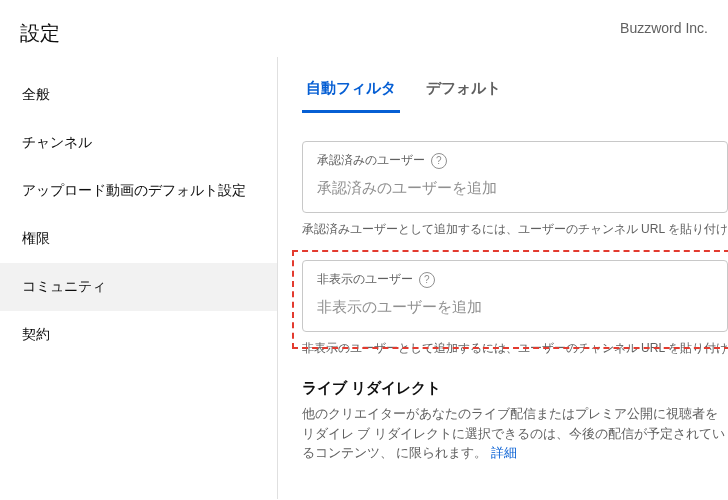  Describe the element at coordinates (515, 308) in the screenshot. I see `hidden-users-section: 非表示のユーザー ? 非表示のユーザーを追加 非表示のユーザーとして追加するには…` at that location.